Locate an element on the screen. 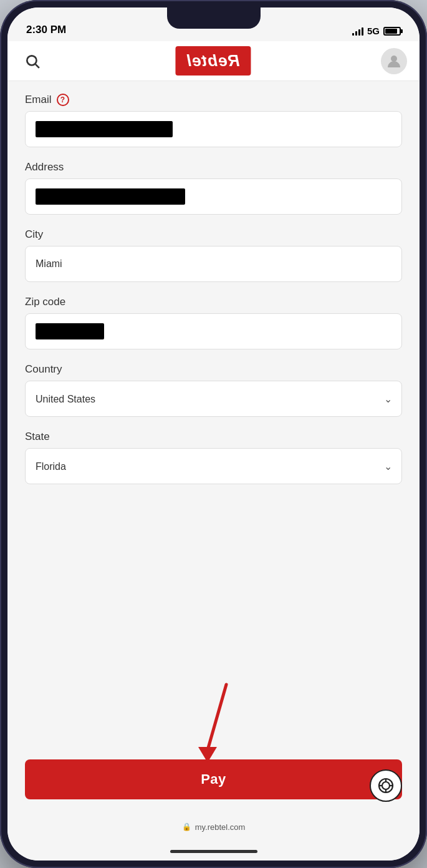 The width and height of the screenshot is (427, 868). zipcode-group: Zip code is located at coordinates (213, 323).